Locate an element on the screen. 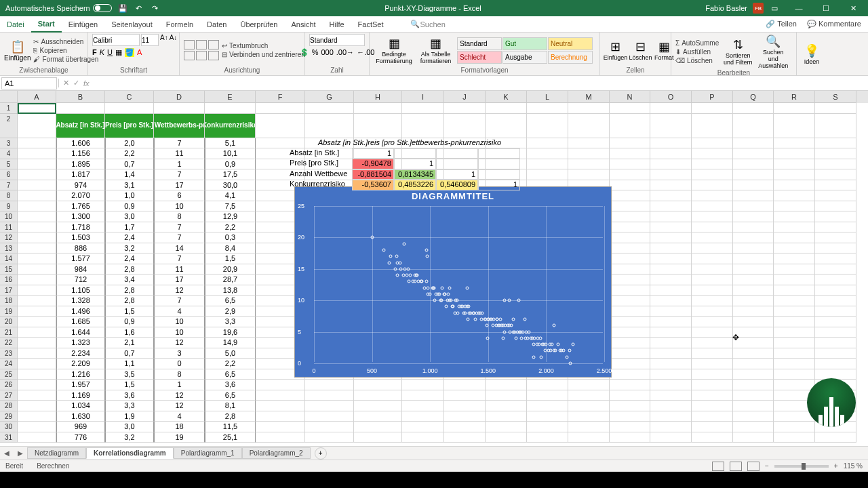 The width and height of the screenshot is (868, 488). delete-cells-button: ⊟Löschen is located at coordinates (640, 50).